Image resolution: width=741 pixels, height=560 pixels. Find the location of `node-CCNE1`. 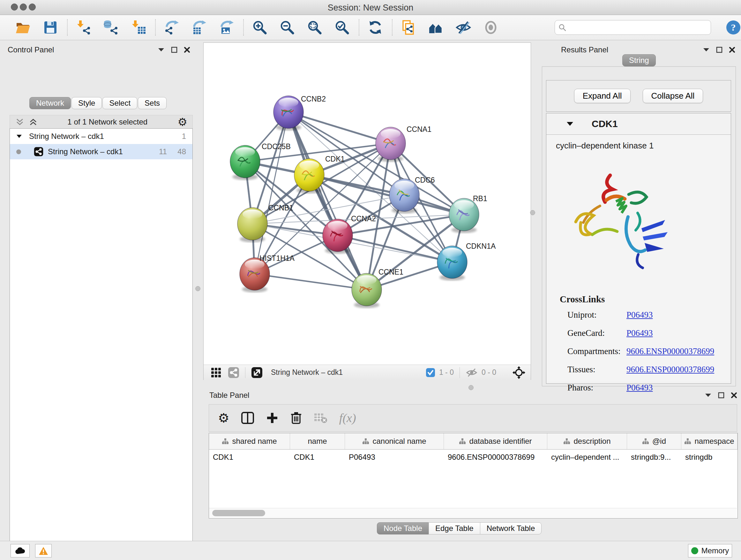

node-CCNE1 is located at coordinates (366, 291).